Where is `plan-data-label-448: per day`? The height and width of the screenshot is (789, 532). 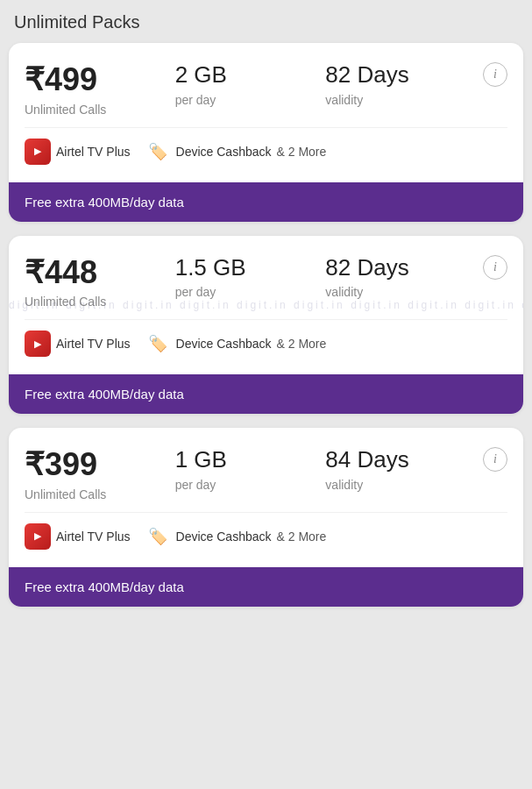
plan-data-label-448: per day is located at coordinates (251, 292).